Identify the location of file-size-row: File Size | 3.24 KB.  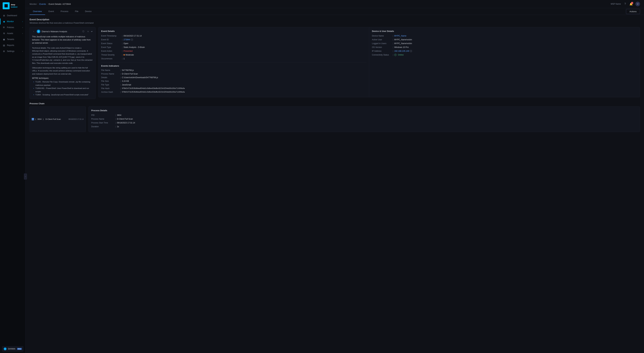
(234, 81).